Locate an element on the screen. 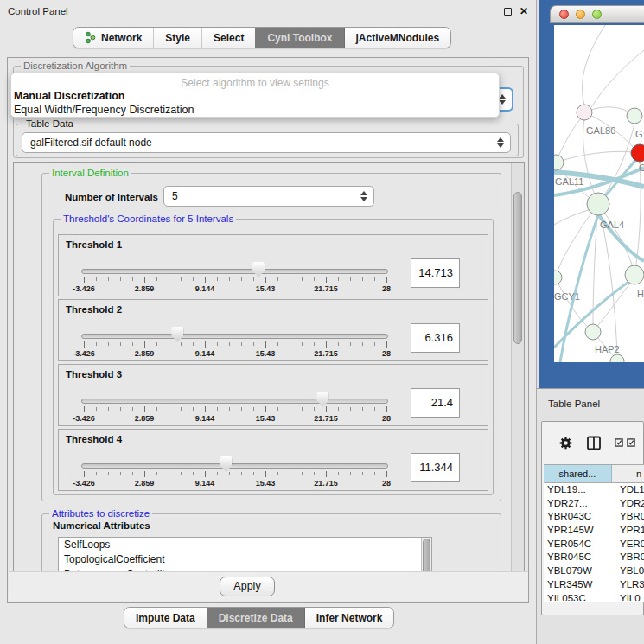 The width and height of the screenshot is (644, 644). split-column-icon is located at coordinates (594, 443).